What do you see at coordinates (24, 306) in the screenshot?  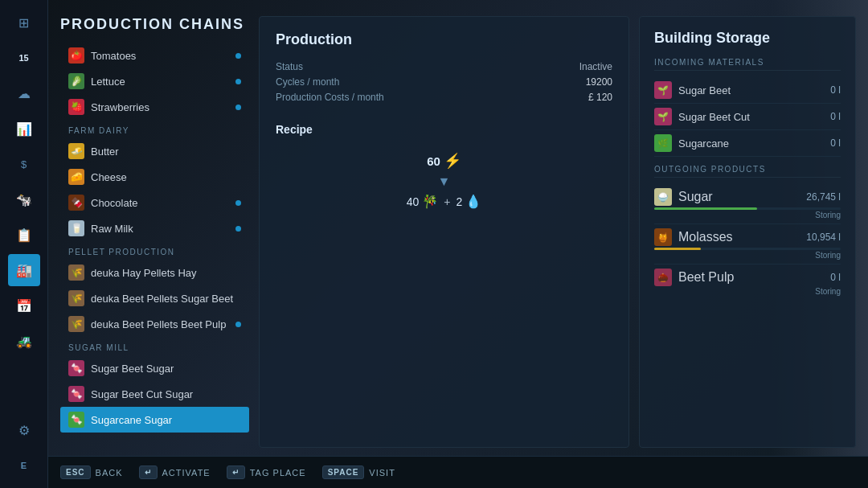 I see `sidebar-item-calendar: 📅` at bounding box center [24, 306].